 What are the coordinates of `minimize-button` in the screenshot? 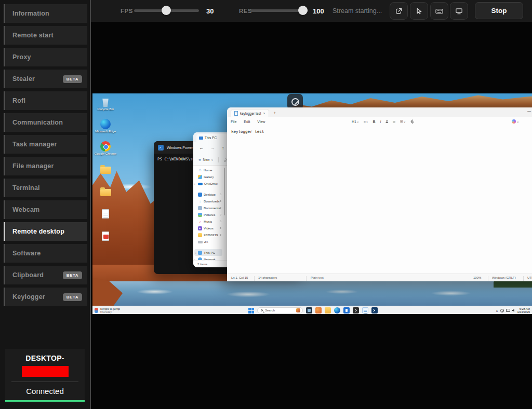 It's located at (529, 111).